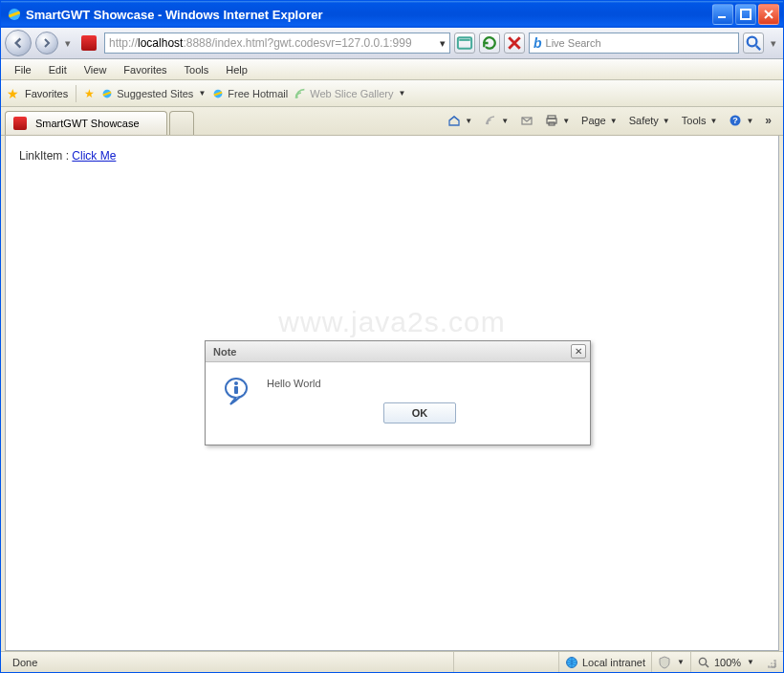 The image size is (784, 673). I want to click on feeds-button: ▼, so click(496, 120).